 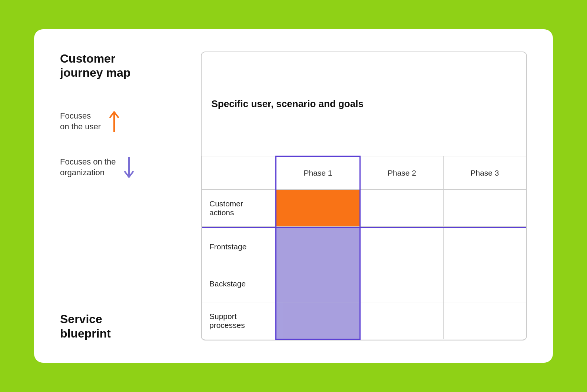 I want to click on phase3-support-cell, so click(x=485, y=321).